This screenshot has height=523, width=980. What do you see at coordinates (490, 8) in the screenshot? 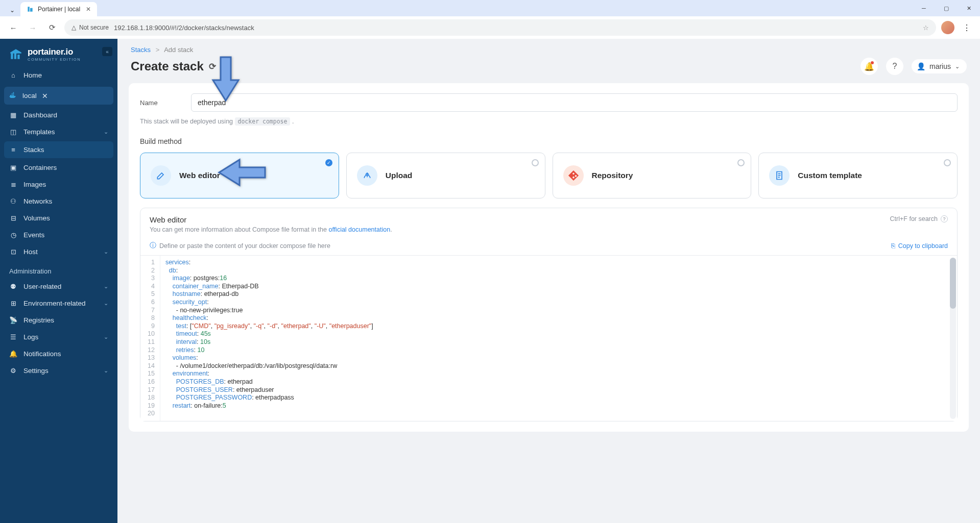
I see `browser-tab-strip: ⌄ Portainer | local ✕ ─ ▢ ✕` at bounding box center [490, 8].